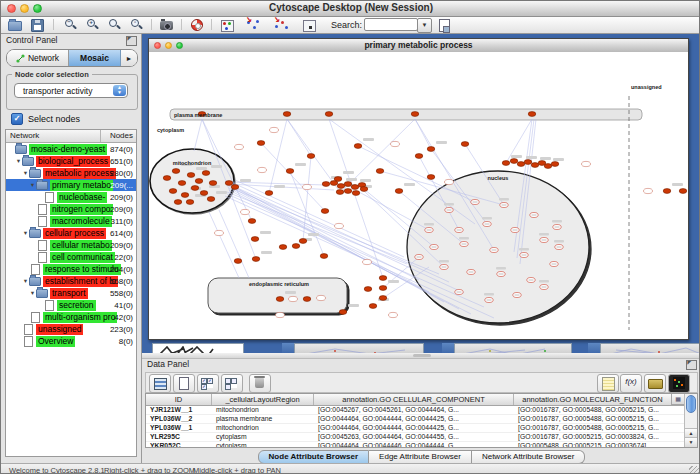 The height and width of the screenshot is (474, 700). Describe the element at coordinates (253, 24) in the screenshot. I see `first-neighbors-icon: ↘` at that location.